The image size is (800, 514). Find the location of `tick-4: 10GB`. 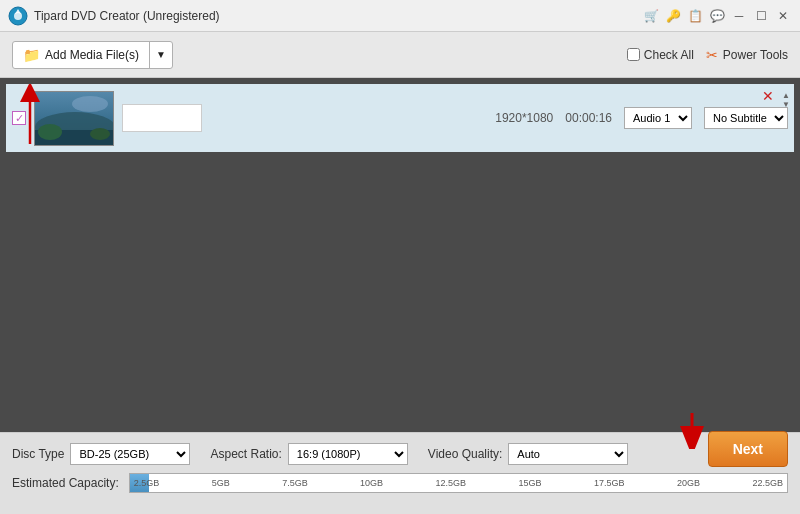

tick-4: 10GB is located at coordinates (372, 483).